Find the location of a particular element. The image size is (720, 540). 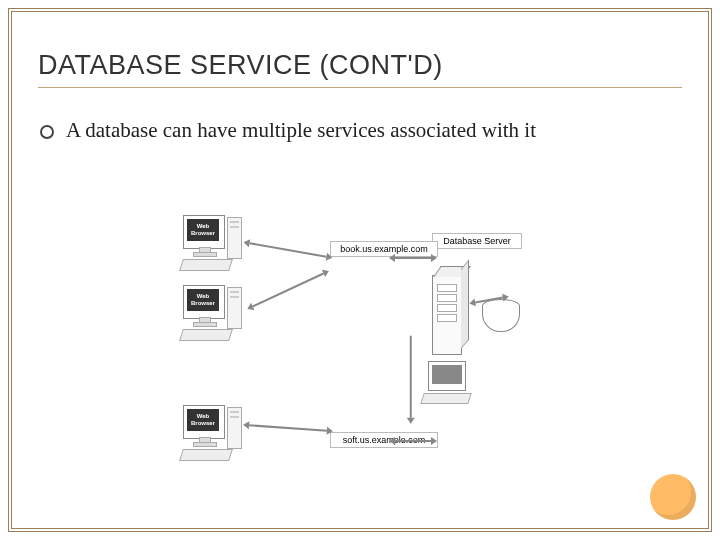

database-server is located at coordinates (476, 344).